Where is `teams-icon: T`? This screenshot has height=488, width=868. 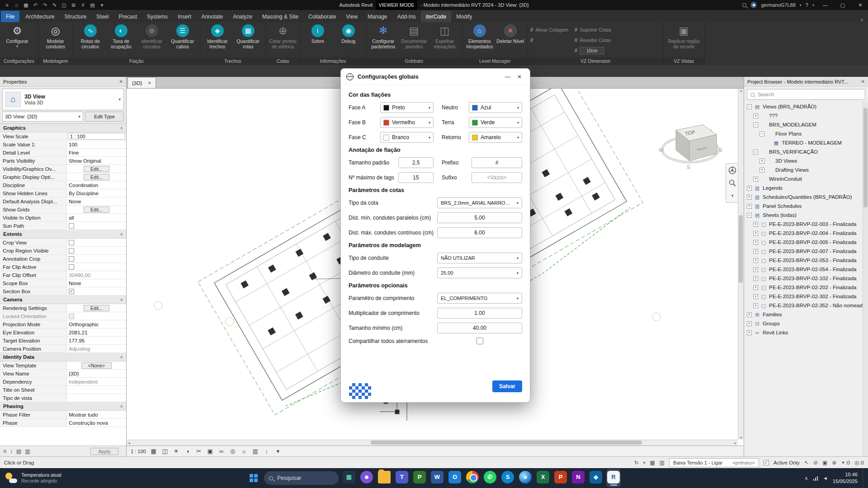 teams-icon: T is located at coordinates (402, 477).